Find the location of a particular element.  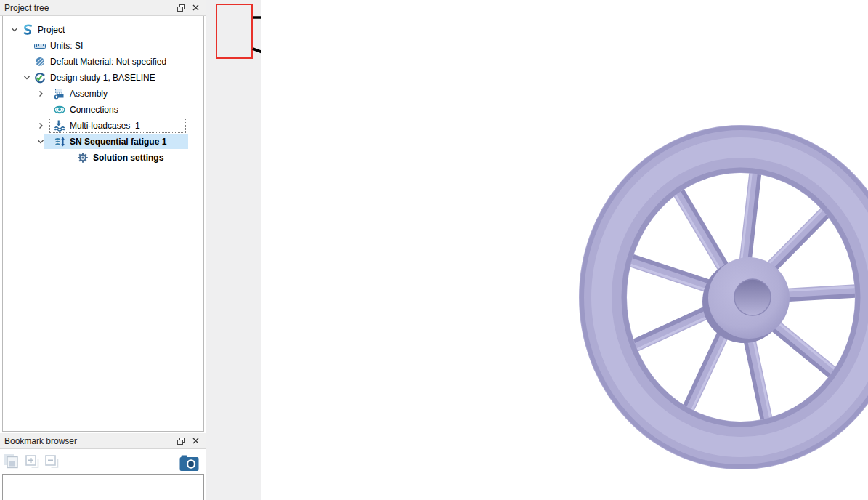

bookmark-toolbar is located at coordinates (103, 461).